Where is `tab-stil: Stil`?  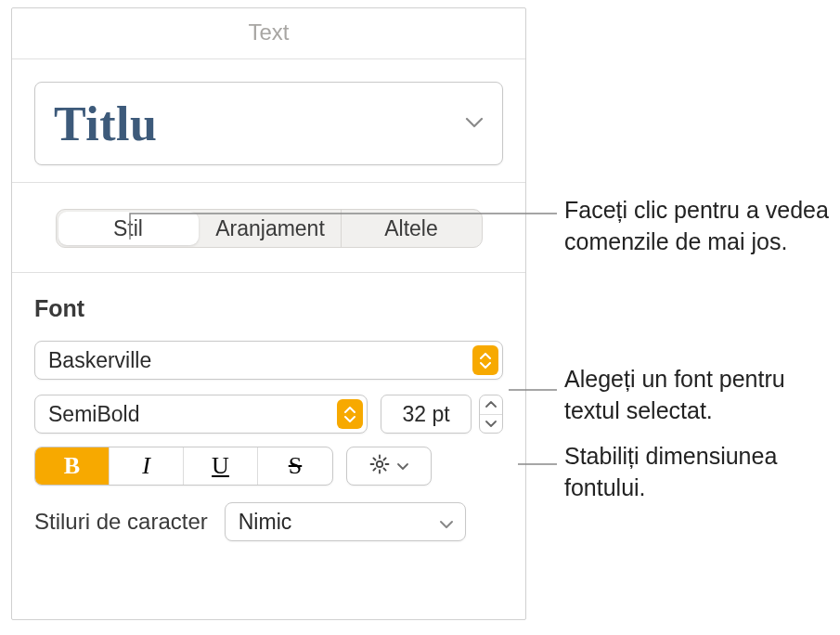
tab-stil: Stil is located at coordinates (128, 228).